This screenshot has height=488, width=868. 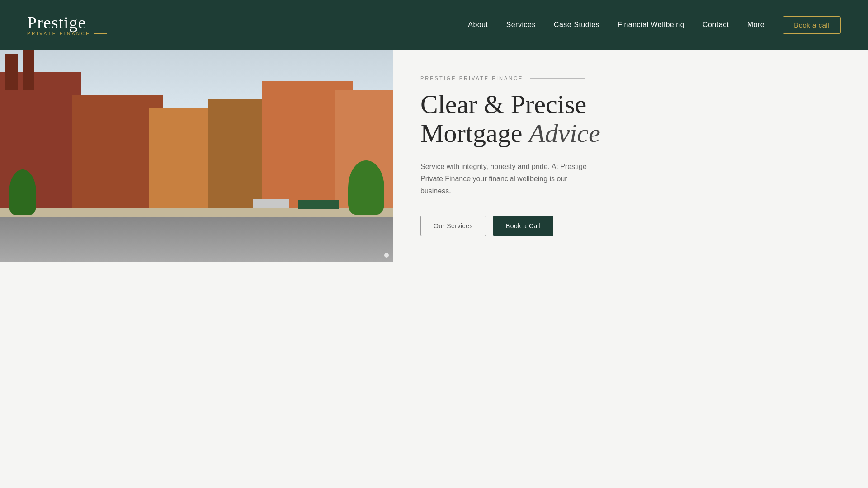 I want to click on site-header: Prestige PRIVATE FINANCE About Services …, so click(x=434, y=25).